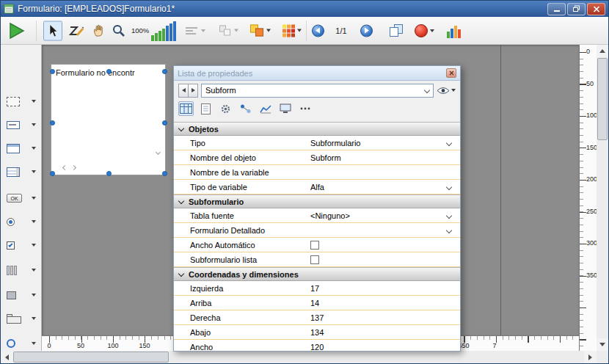  What do you see at coordinates (240, 216) in the screenshot?
I see `prop-label: Tabla fuente` at bounding box center [240, 216].